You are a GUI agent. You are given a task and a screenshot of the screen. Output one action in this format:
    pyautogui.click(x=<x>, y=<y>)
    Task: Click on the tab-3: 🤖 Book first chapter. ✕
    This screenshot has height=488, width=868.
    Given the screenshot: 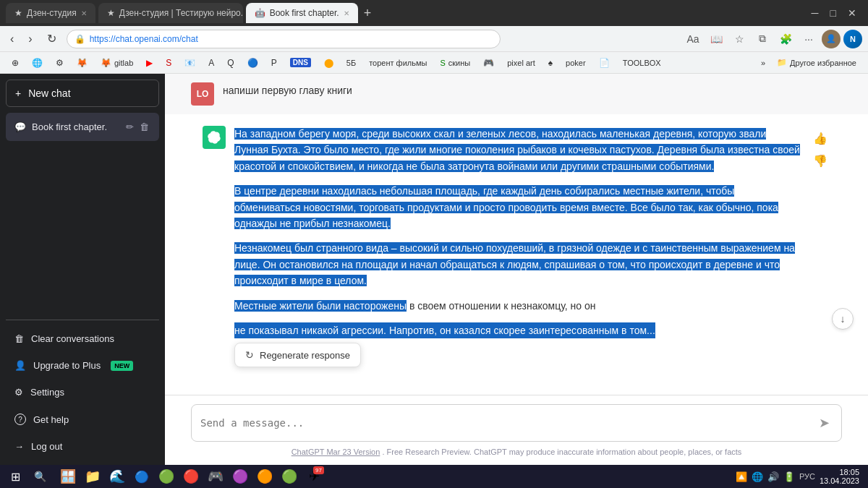 What is the action you would take?
    pyautogui.click(x=302, y=13)
    